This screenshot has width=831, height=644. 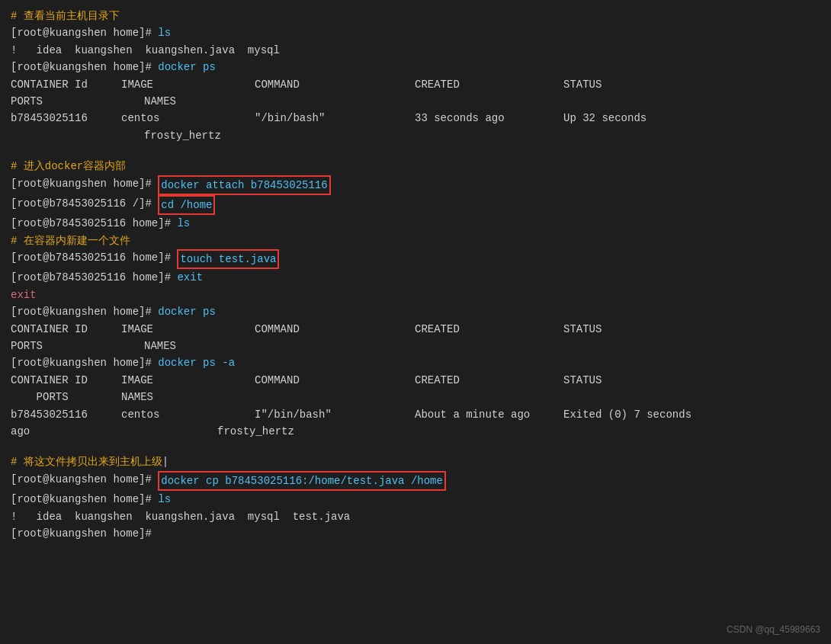 I want to click on line-touch: [root@b78453025116 home]# touch test.jav…, so click(x=416, y=259).